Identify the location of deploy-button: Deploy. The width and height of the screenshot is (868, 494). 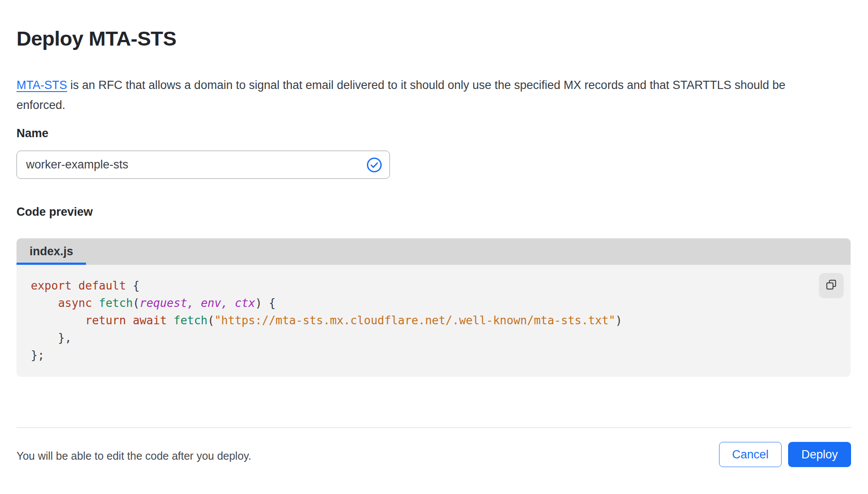
(820, 454).